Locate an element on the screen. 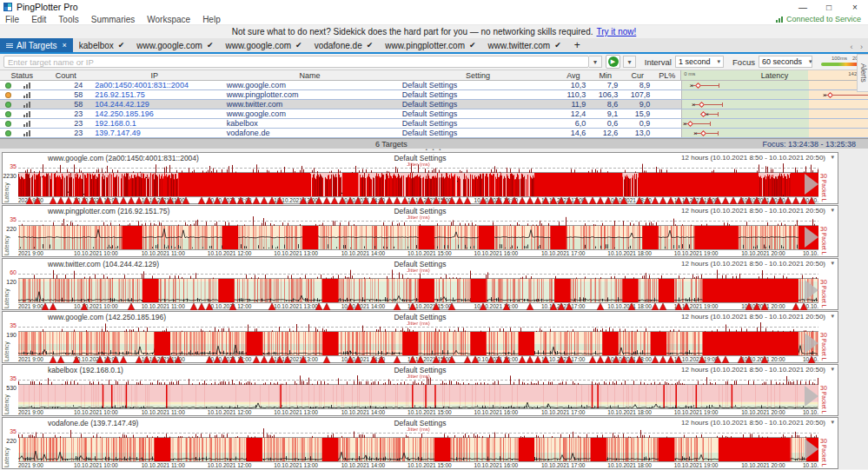  tab-scroll-arrows: ‹ › is located at coordinates (858, 47).